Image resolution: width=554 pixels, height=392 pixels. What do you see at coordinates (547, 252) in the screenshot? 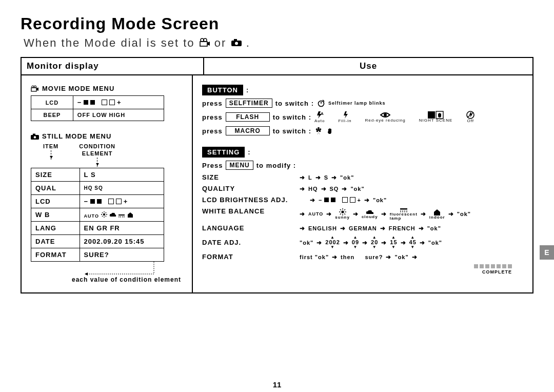
I see `side-tab: E` at bounding box center [547, 252].